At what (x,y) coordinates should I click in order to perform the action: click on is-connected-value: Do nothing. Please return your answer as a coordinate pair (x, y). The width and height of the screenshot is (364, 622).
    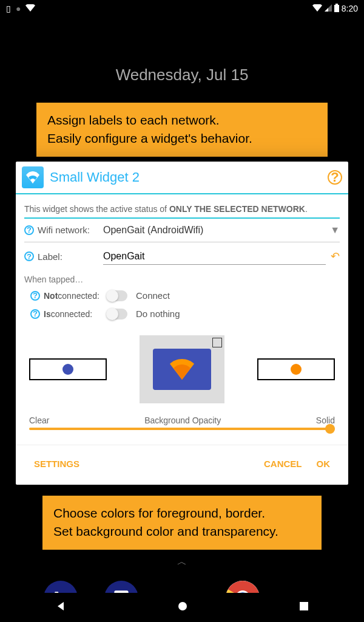
    Looking at the image, I should click on (158, 313).